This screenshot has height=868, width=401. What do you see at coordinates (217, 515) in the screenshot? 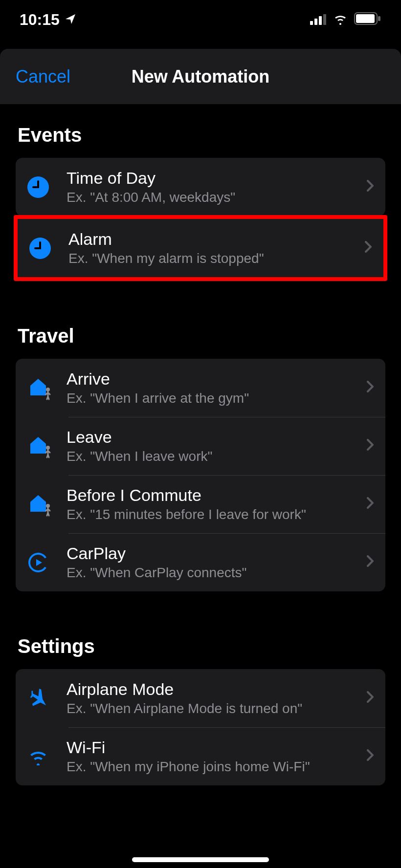
I see `item-subtitle: Ex. "15 minutes before I leave for work"` at bounding box center [217, 515].